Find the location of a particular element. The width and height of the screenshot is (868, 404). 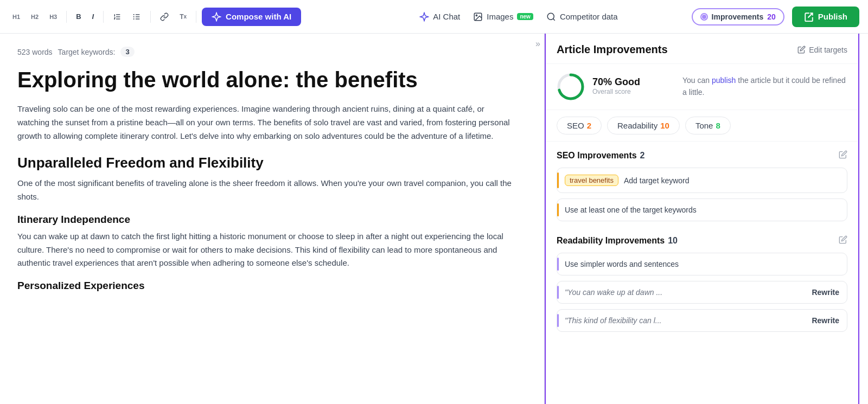

tab-readability: Readability 10 is located at coordinates (643, 126).